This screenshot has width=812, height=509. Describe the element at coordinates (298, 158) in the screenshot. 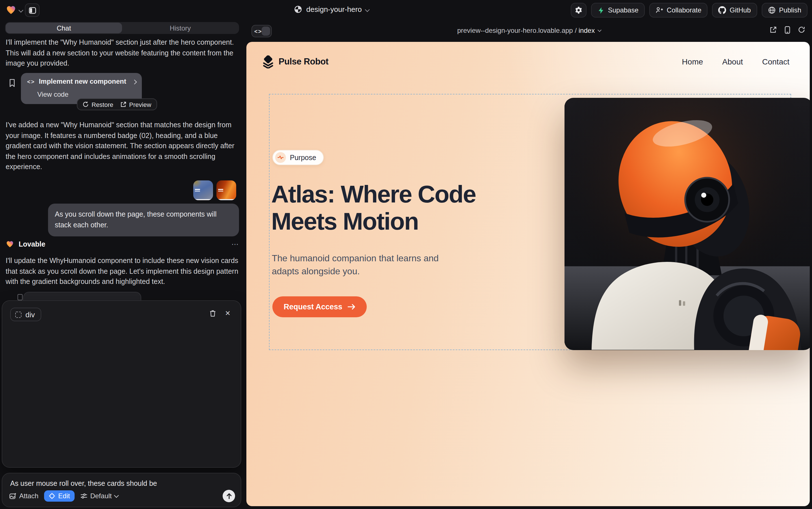

I see `purpose-badge: Purpose` at that location.